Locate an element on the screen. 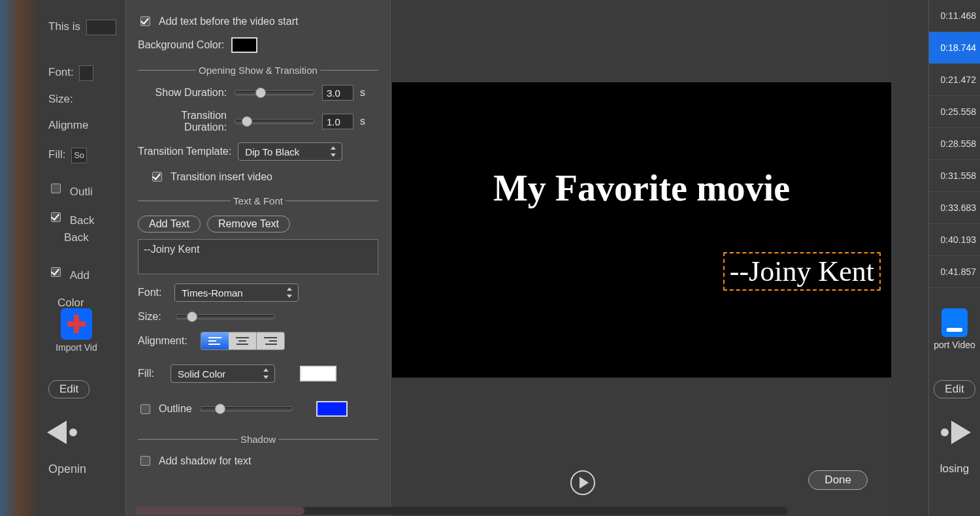  transition-insert-video-label: Transition insert video is located at coordinates (221, 177).